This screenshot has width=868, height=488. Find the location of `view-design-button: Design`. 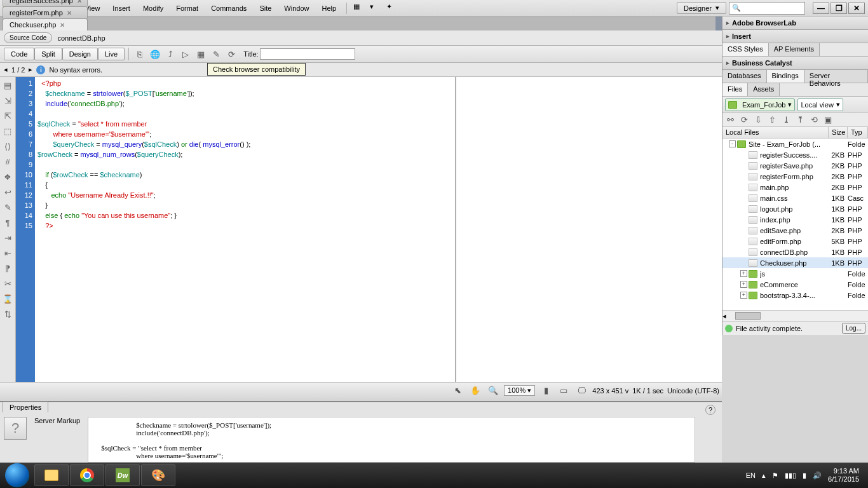

view-design-button: Design is located at coordinates (80, 54).